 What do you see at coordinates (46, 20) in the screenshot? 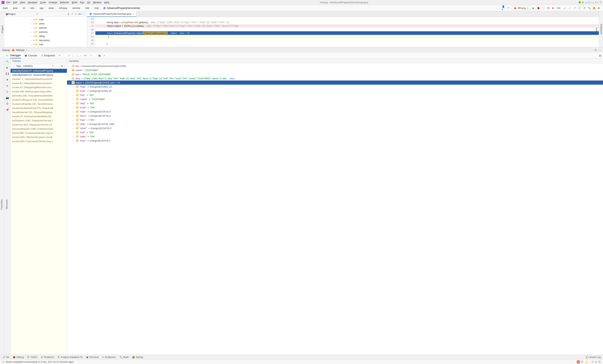
I see `tree-node-mall: ›▸📁mall` at bounding box center [46, 20].